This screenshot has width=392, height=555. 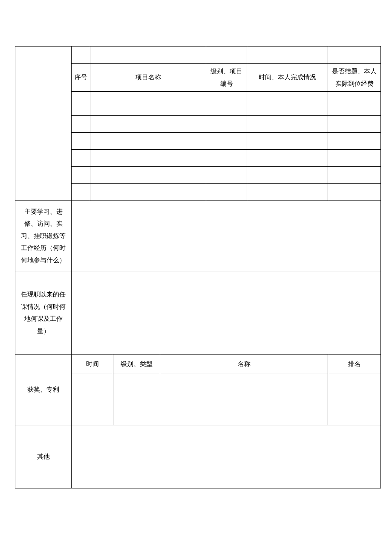 What do you see at coordinates (148, 78) in the screenshot?
I see `col-name-header: 项目名称` at bounding box center [148, 78].